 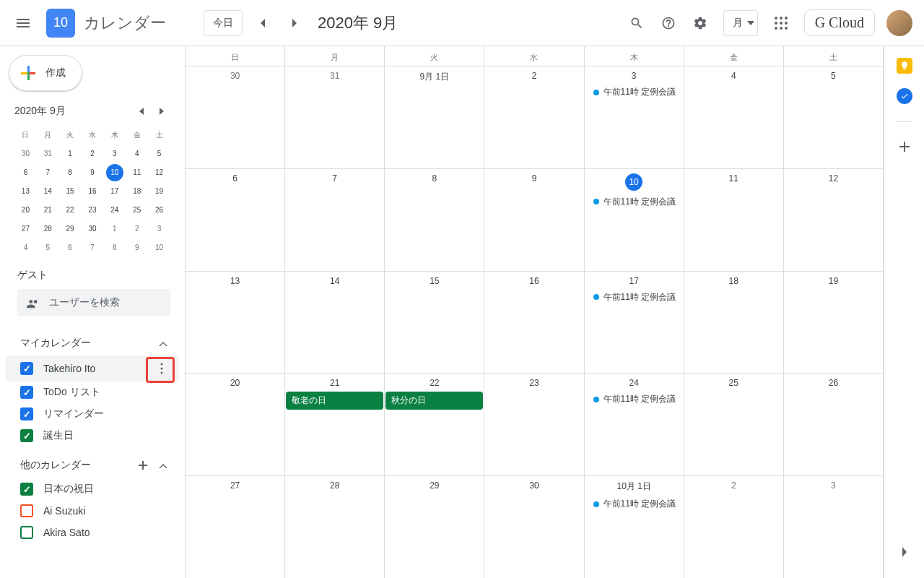 I want to click on mini-day: 6, so click(x=25, y=173).